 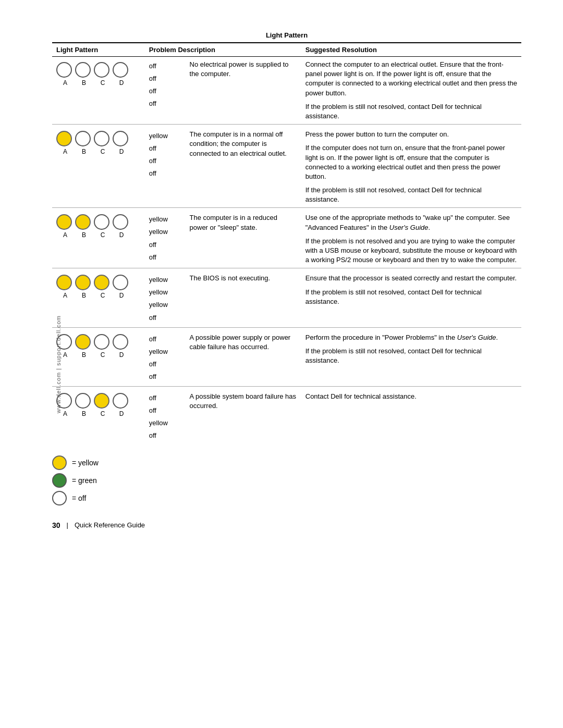 What do you see at coordinates (411, 166) in the screenshot?
I see `resolution-cell: Press the power button to turn the compu…` at bounding box center [411, 166].